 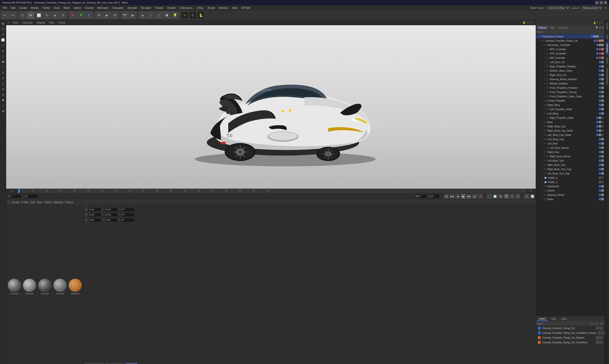 What do you see at coordinates (489, 196) in the screenshot?
I see `mode-points: ·` at bounding box center [489, 196].